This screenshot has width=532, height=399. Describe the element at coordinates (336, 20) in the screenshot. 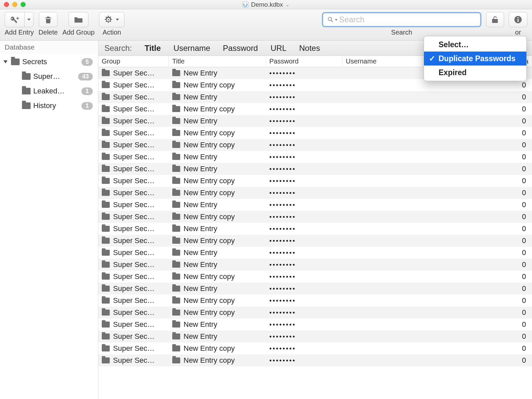

I see `search-options-caret-icon: ▾` at that location.